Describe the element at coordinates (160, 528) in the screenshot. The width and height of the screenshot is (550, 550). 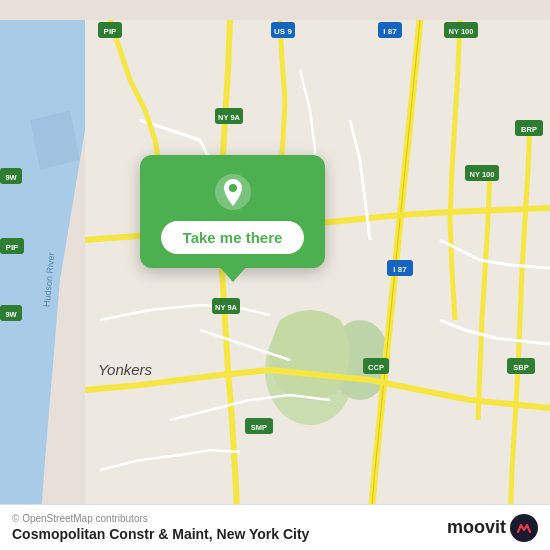
I see `bottom-left: © OpenStreetMap contributors Cosmopolita…` at that location.